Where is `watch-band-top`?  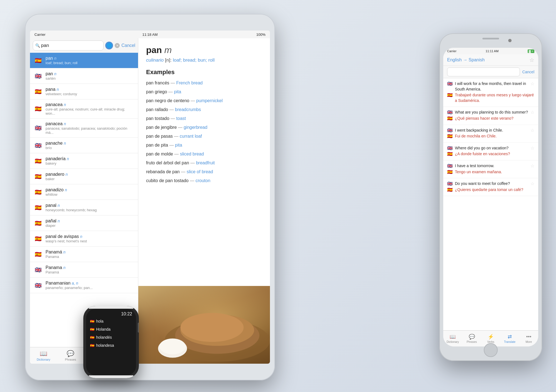 watch-band-top is located at coordinates (111, 307).